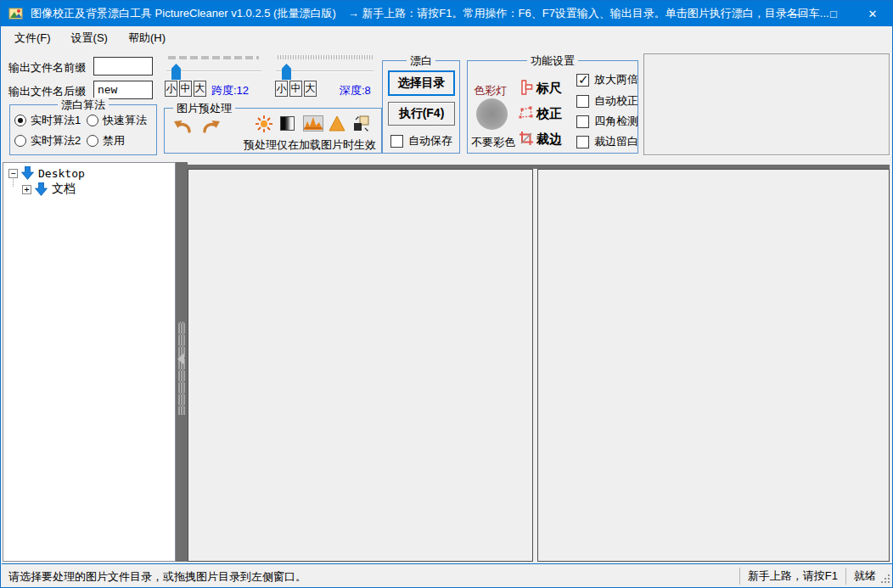 This screenshot has height=588, width=893. Describe the element at coordinates (616, 80) in the screenshot. I see `checkbox-label: 放大两倍` at that location.